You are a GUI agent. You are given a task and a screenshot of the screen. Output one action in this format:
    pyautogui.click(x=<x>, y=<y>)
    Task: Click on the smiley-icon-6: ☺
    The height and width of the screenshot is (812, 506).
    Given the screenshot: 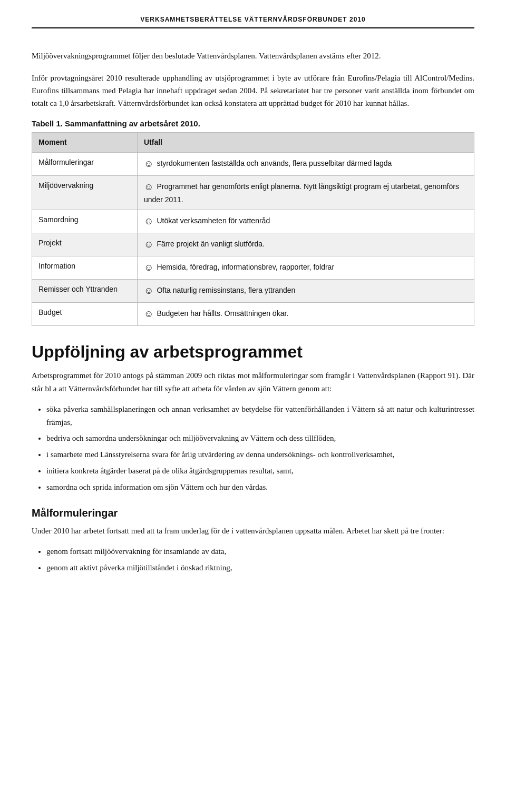 What is the action you would take?
    pyautogui.click(x=149, y=314)
    